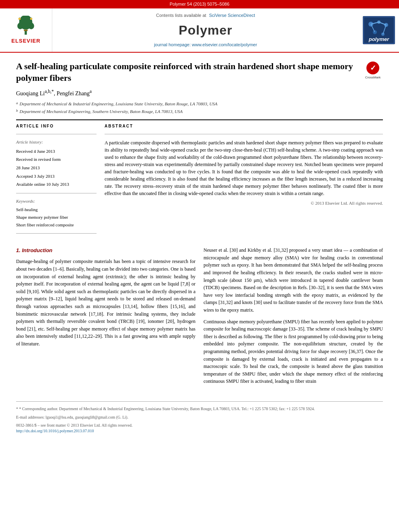  Describe the element at coordinates (200, 112) in the screenshot. I see `affil-2: b Department of Mechanical Engineering, …` at that location.